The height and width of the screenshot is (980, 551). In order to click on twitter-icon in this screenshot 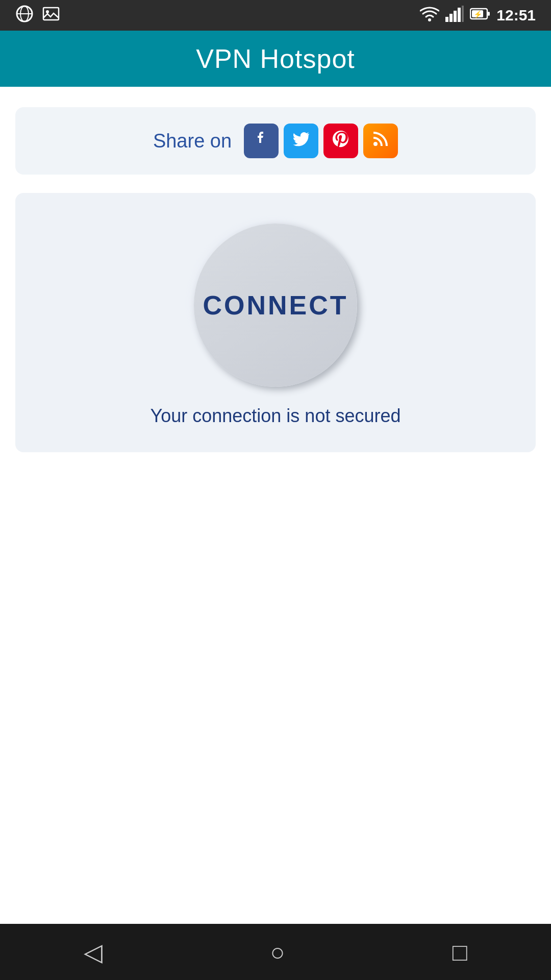, I will do `click(301, 141)`.